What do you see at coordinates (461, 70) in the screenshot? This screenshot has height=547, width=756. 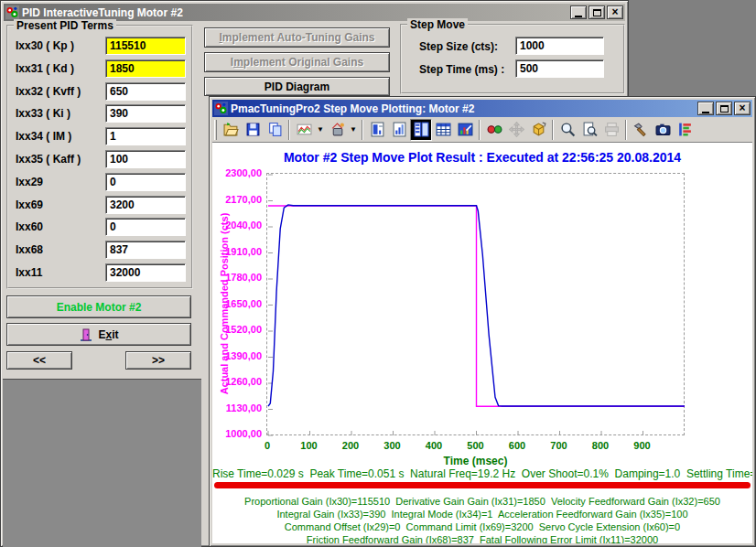 I see `step-time-label: Step Time (ms) :` at bounding box center [461, 70].